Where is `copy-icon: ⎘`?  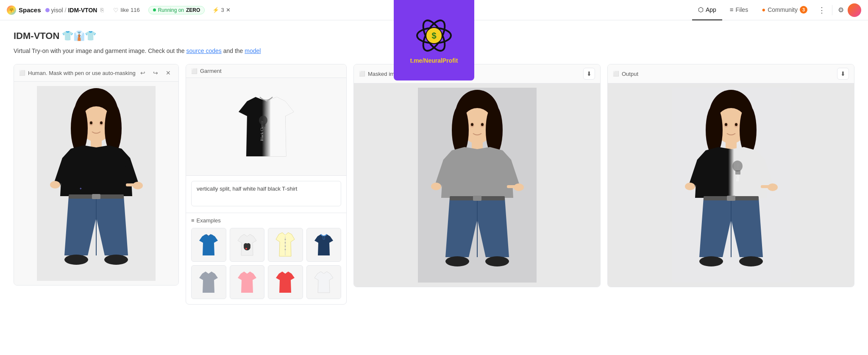
copy-icon: ⎘ is located at coordinates (102, 10).